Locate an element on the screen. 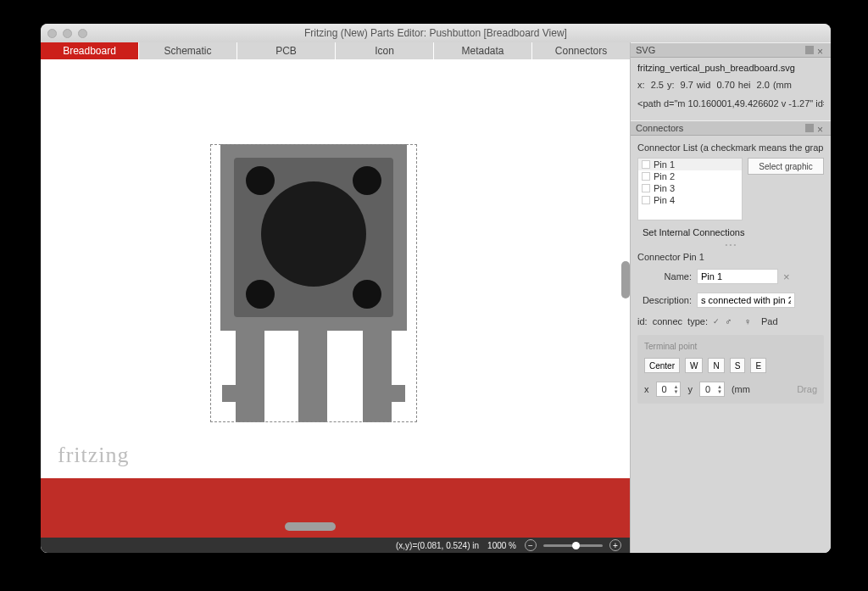 This screenshot has width=868, height=591. window-title: Fritzing (New) Parts Editor: Pushbutton … is located at coordinates (436, 33).